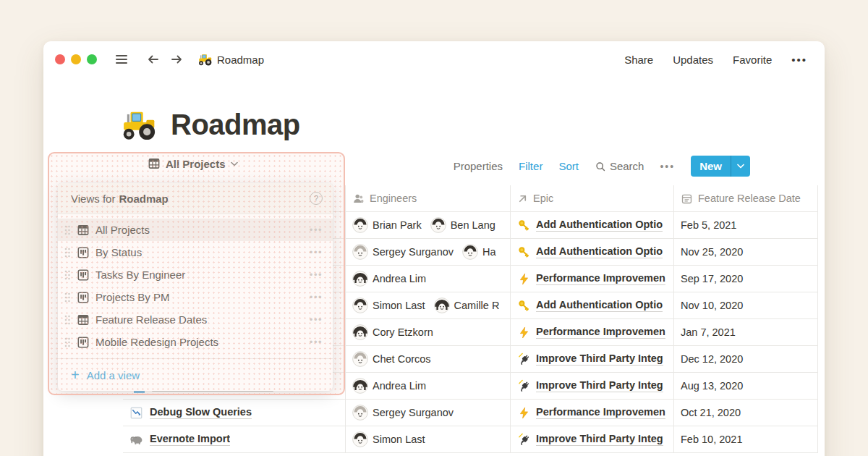  What do you see at coordinates (413, 252) in the screenshot?
I see `engineer-name: Sergey Surganov` at bounding box center [413, 252].